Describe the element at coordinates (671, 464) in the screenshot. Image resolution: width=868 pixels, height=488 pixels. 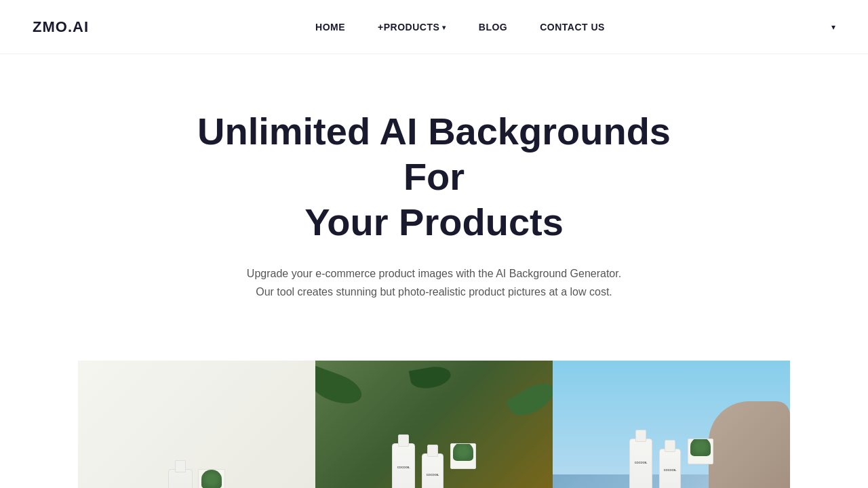
I see `bottle-group-right: COCOOIL COCOOIL` at that location.